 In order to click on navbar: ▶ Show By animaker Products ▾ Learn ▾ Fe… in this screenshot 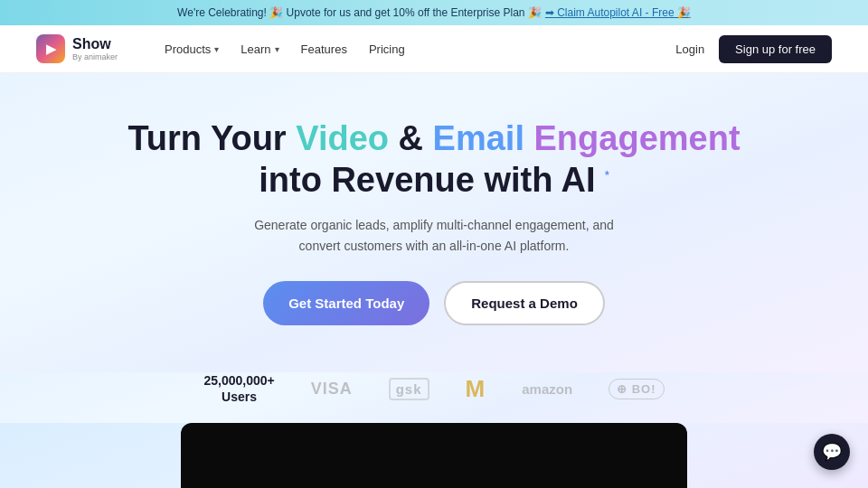, I will do `click(434, 49)`.